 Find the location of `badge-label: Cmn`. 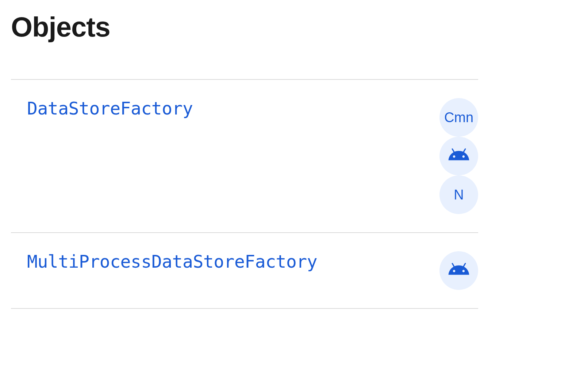

badge-label: Cmn is located at coordinates (459, 117).